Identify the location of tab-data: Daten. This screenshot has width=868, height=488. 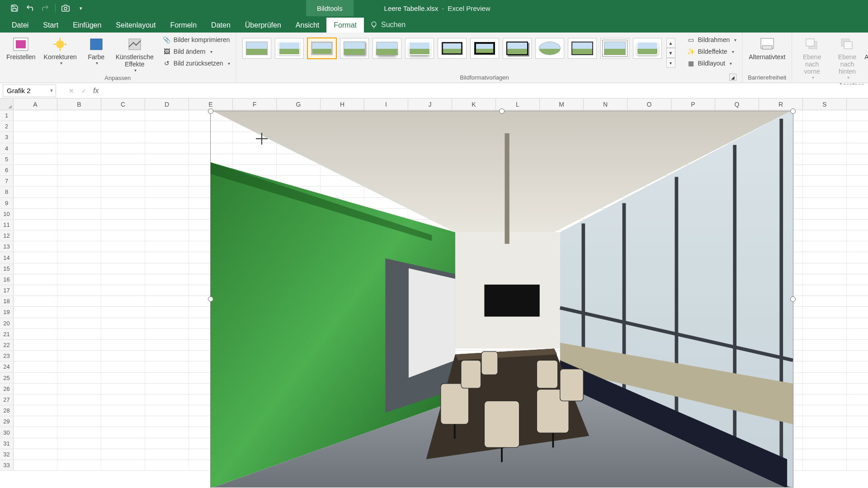
(221, 25).